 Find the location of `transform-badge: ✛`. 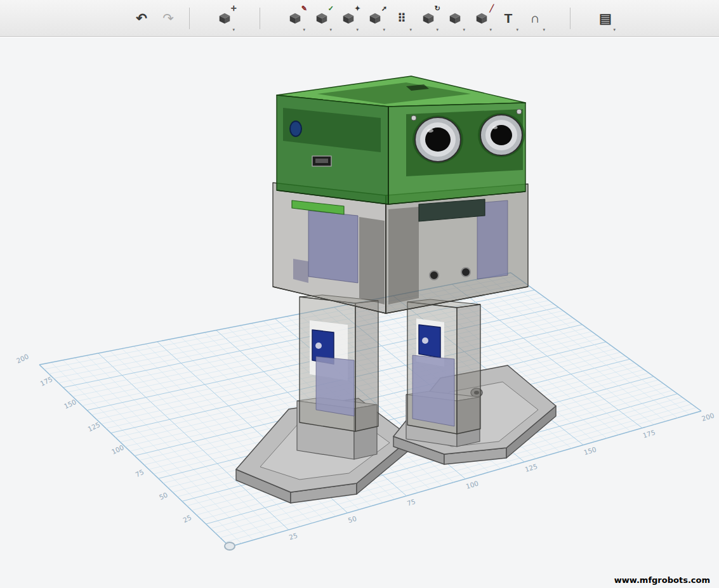

transform-badge: ✛ is located at coordinates (234, 9).